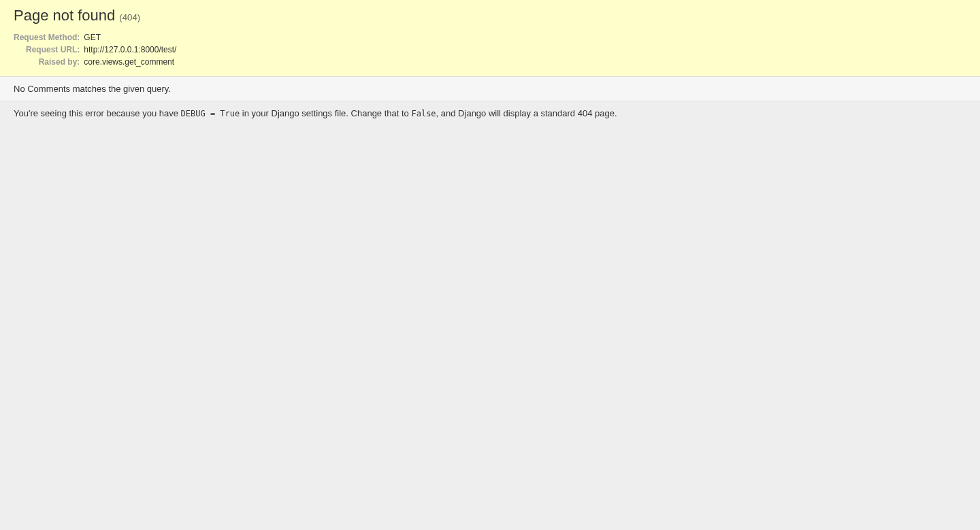 Image resolution: width=980 pixels, height=530 pixels. What do you see at coordinates (490, 88) in the screenshot?
I see `error-message: No Comments matches the given query.` at bounding box center [490, 88].